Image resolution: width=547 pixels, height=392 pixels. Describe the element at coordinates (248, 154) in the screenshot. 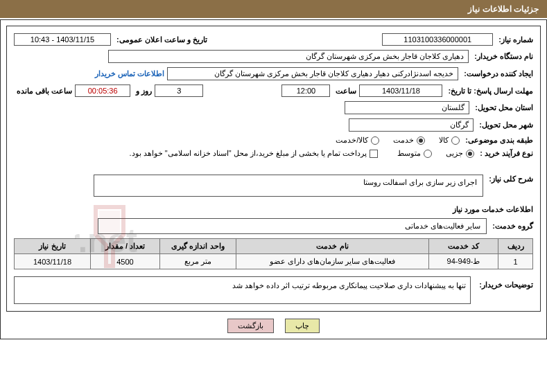

I see `payment-note: پرداخت تمام یا بخشی از مبلغ خرید،از محل …` at that location.